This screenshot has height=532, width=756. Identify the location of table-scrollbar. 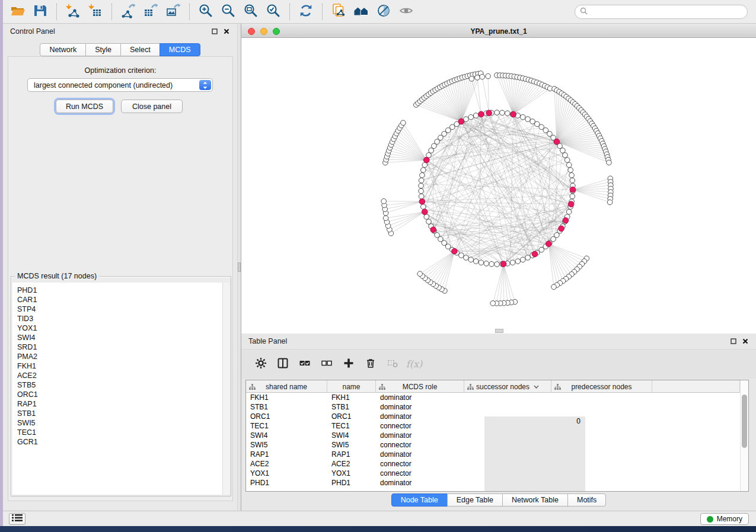
(744, 436).